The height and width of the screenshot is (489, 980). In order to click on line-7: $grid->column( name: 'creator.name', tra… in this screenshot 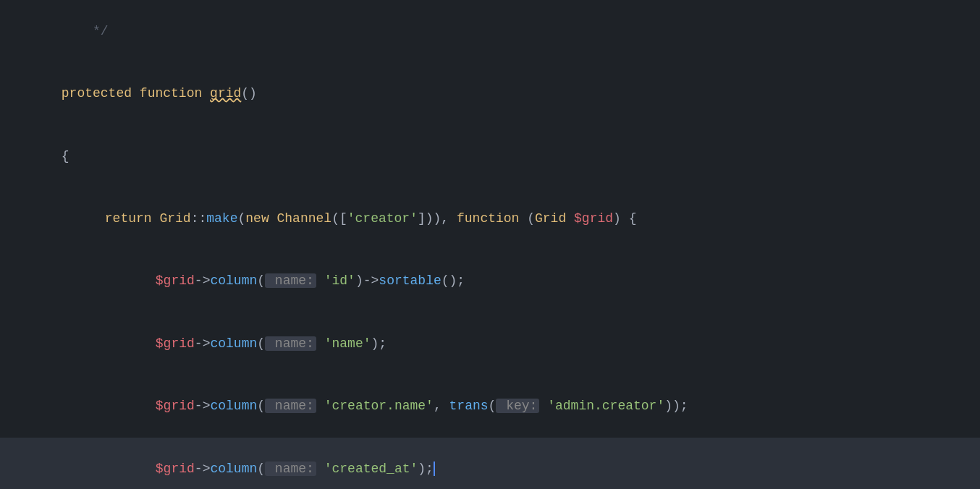, I will do `click(490, 406)`.